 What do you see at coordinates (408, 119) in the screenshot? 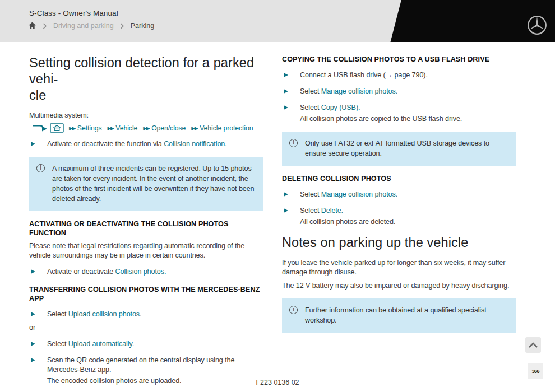
I see `step-result-text: All collision photos are copied to the U…` at bounding box center [408, 119].